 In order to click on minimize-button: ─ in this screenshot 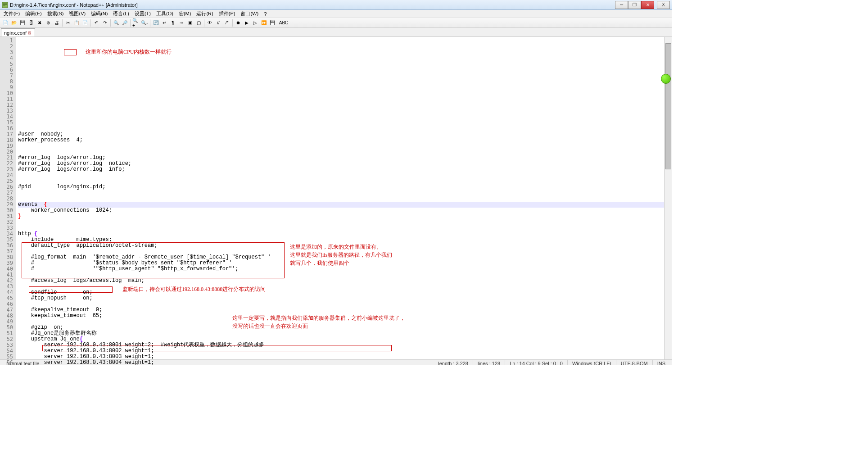, I will do `click(621, 5)`.